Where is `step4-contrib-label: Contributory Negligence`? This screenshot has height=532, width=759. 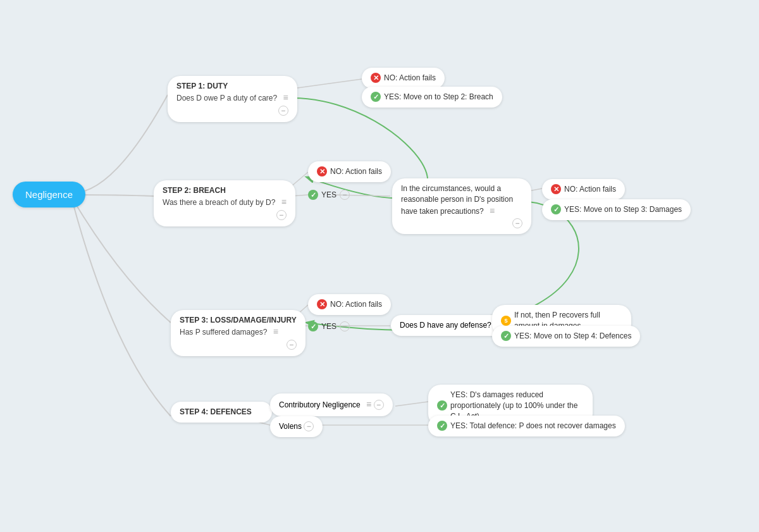 step4-contrib-label: Contributory Negligence is located at coordinates (320, 405).